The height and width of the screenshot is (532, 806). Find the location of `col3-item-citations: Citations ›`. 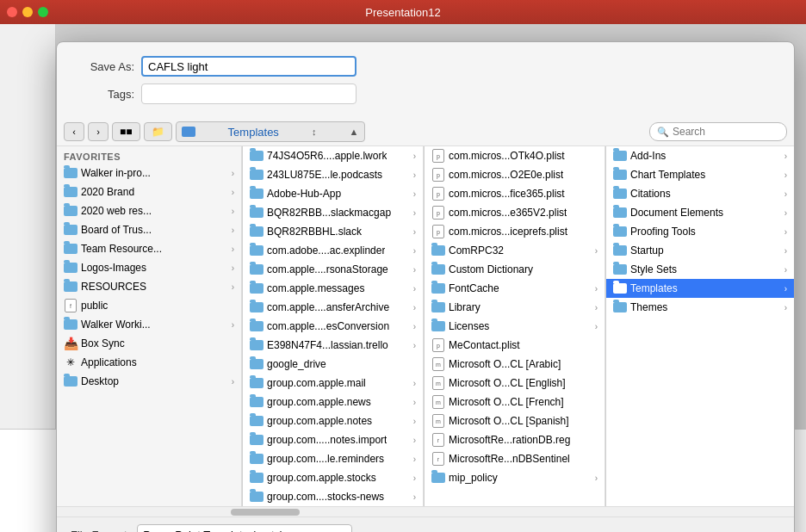

col3-item-citations: Citations › is located at coordinates (700, 194).